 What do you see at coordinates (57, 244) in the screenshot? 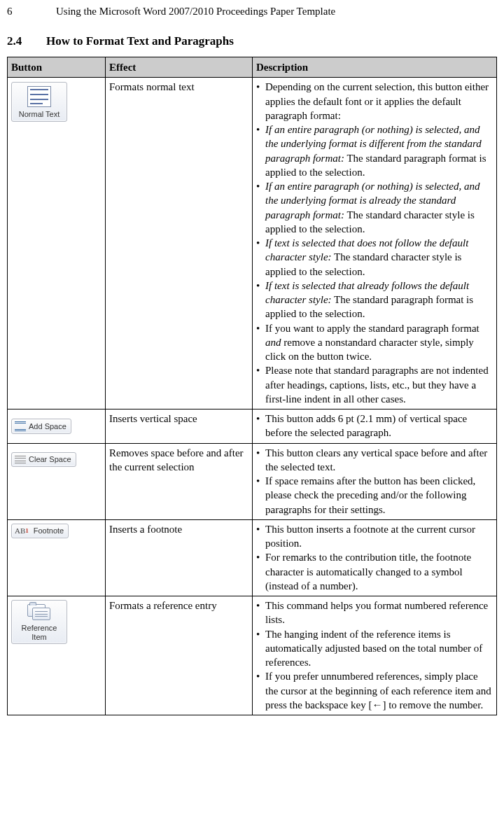
I see `button-cell: Normal Text` at bounding box center [57, 244].